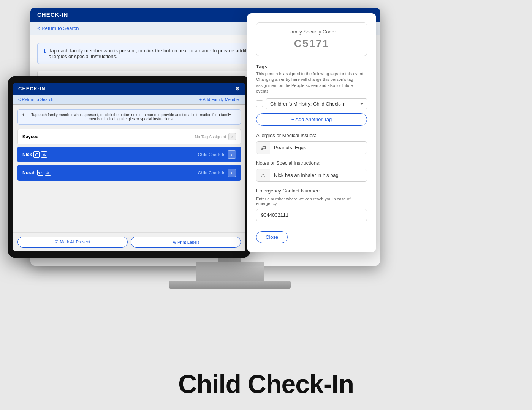 This screenshot has width=532, height=410. What do you see at coordinates (232, 173) in the screenshot?
I see `tablet-chevron-norah: ›` at bounding box center [232, 173].